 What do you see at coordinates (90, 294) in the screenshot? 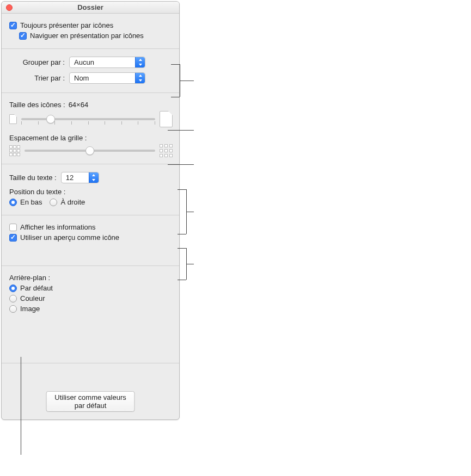
I see `section-background: Arrière-plan : Par défaut Couleur Image` at bounding box center [90, 294].